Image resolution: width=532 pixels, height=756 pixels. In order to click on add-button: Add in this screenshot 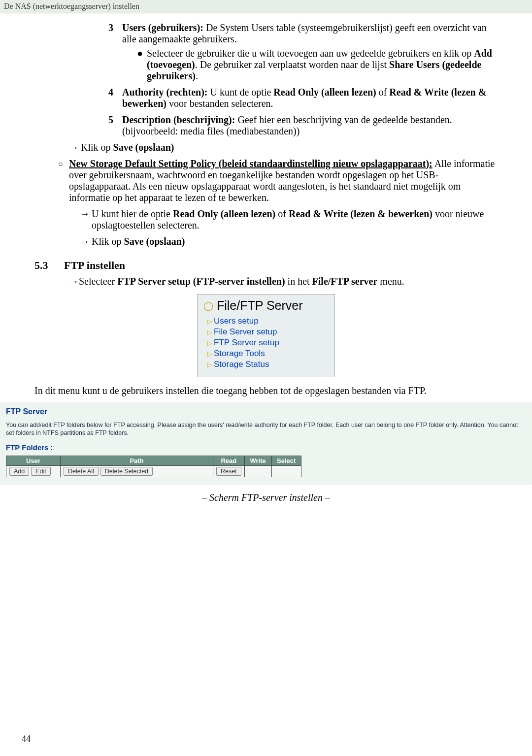, I will do `click(19, 471)`.